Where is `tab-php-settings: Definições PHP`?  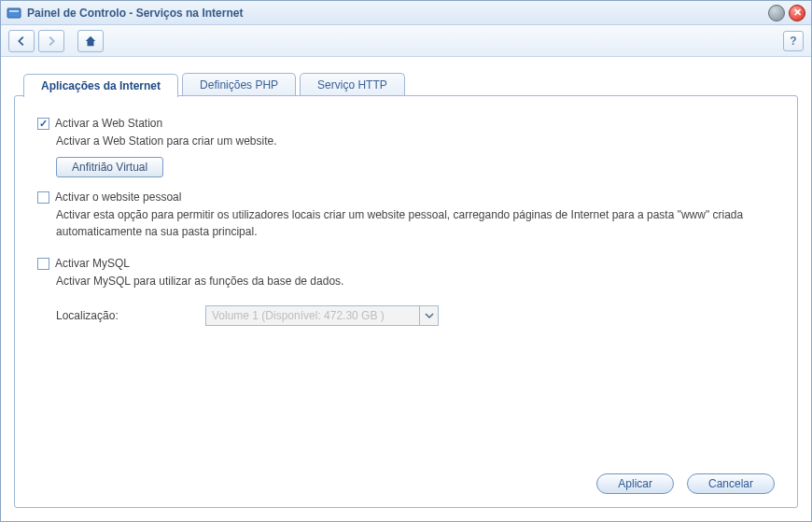 tab-php-settings: Definições PHP is located at coordinates (239, 84).